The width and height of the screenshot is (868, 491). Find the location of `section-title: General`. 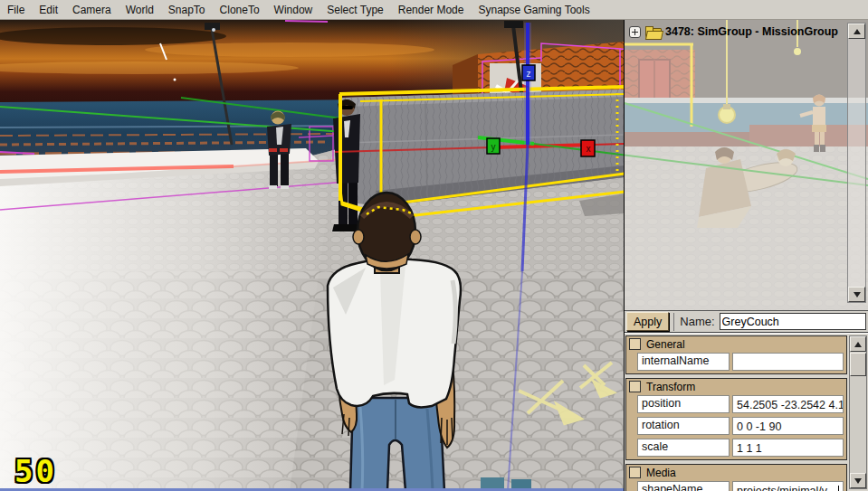

section-title: General is located at coordinates (666, 345).